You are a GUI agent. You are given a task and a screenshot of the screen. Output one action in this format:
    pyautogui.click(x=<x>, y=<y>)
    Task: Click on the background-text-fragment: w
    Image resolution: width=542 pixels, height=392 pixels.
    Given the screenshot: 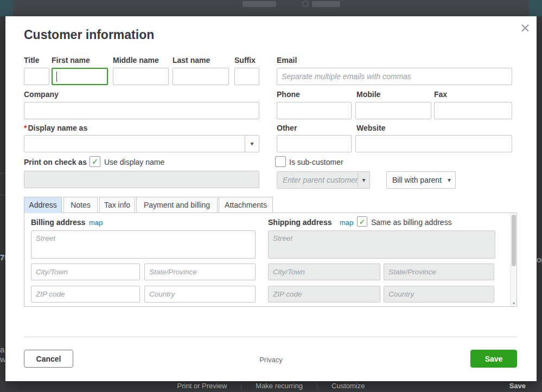 What is the action you would take?
    pyautogui.click(x=2, y=359)
    